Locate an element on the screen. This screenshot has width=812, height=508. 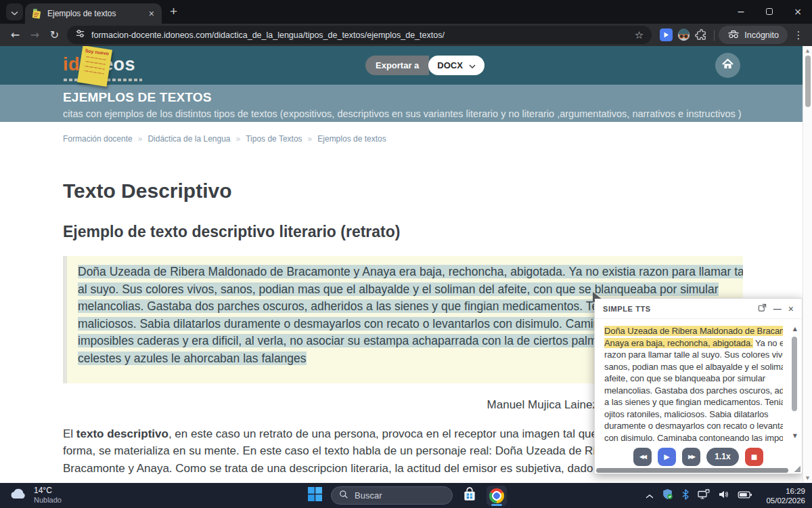
breadcrumb-item-ejemplos: Ejemplos de textos is located at coordinates (352, 139).